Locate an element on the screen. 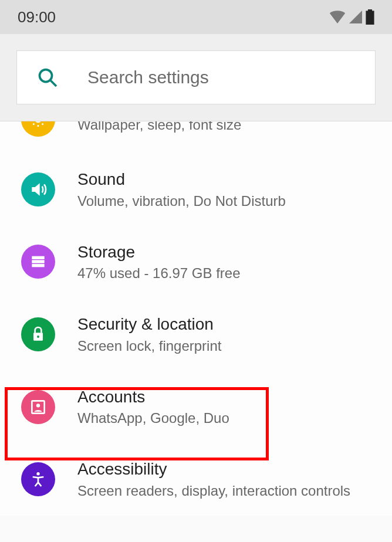 This screenshot has height=542, width=392. search-box: Search settings is located at coordinates (196, 77).